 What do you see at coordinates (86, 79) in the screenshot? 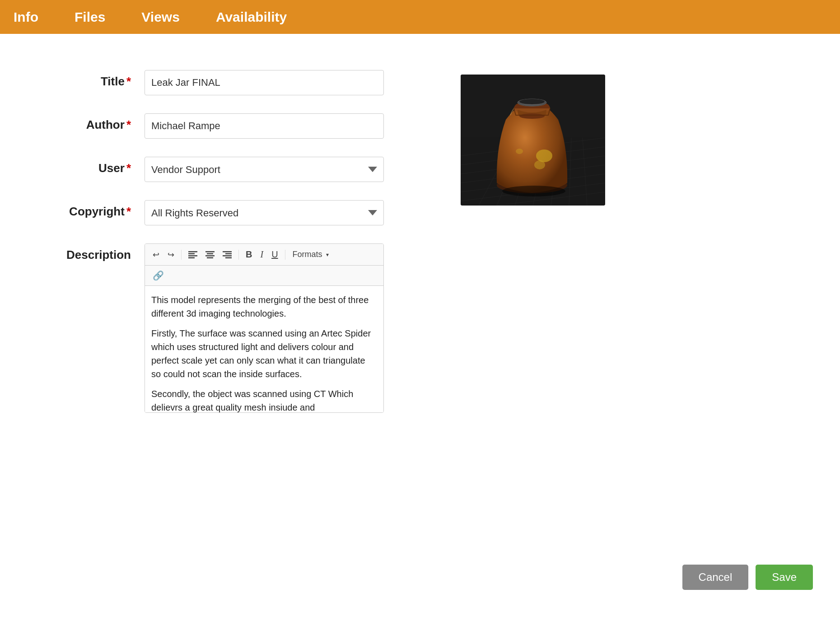
I see `title-label: Title*` at bounding box center [86, 79].